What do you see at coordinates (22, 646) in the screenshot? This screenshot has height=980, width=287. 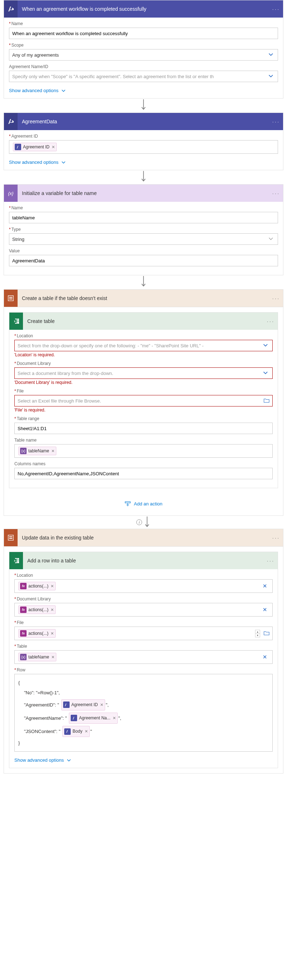 I see `table-label: Table` at bounding box center [22, 646].